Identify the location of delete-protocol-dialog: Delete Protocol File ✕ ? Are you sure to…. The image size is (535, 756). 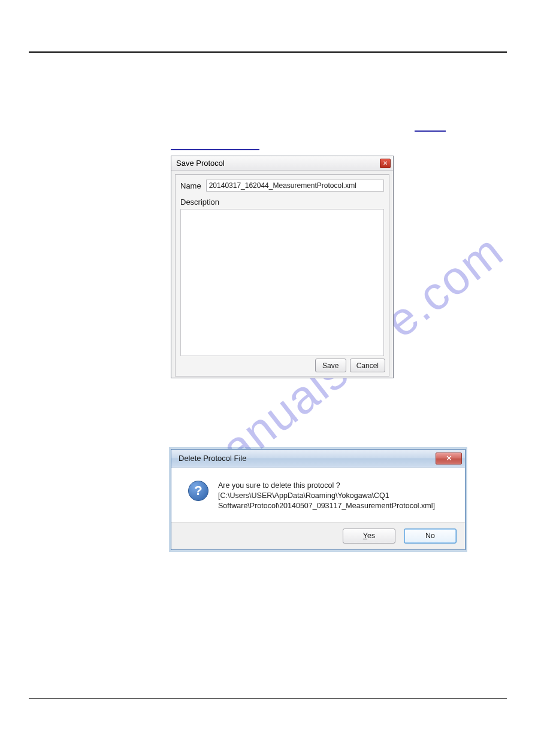
(318, 499).